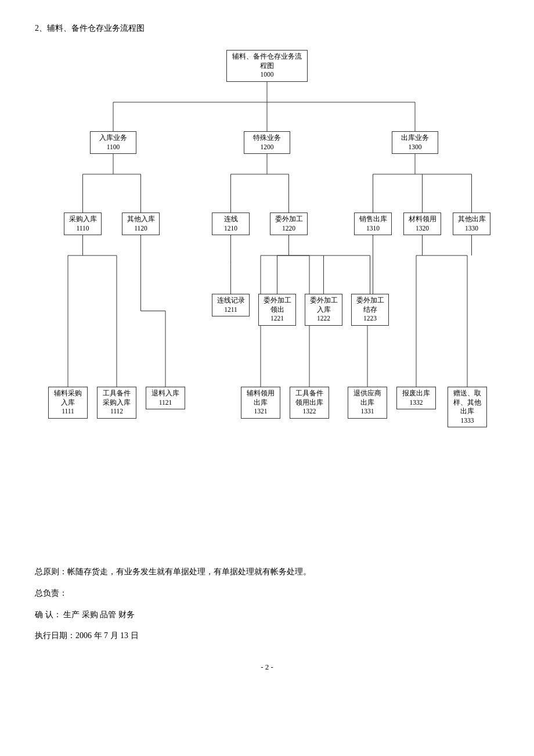  What do you see at coordinates (277, 310) in the screenshot?
I see `node-1221: 委外加工领出1221` at bounding box center [277, 310].